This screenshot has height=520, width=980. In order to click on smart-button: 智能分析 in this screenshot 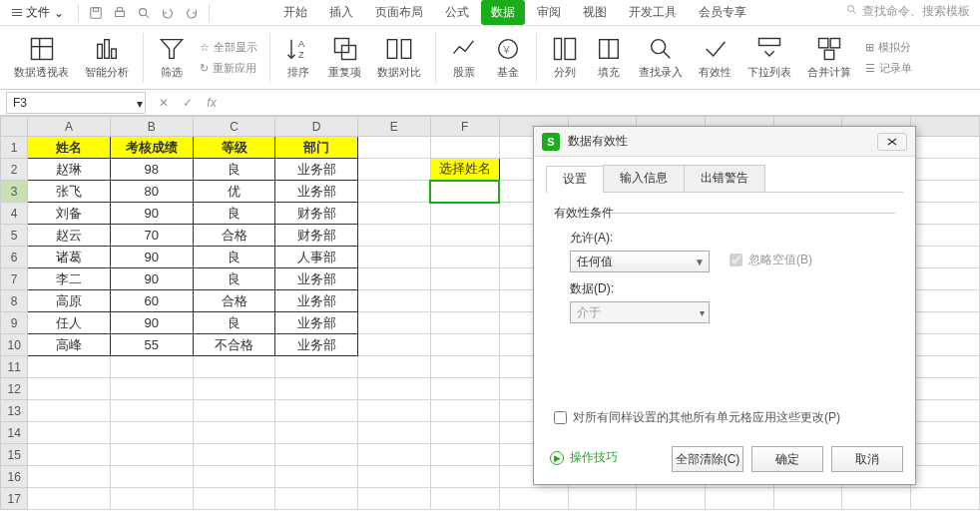, I will do `click(107, 58)`.